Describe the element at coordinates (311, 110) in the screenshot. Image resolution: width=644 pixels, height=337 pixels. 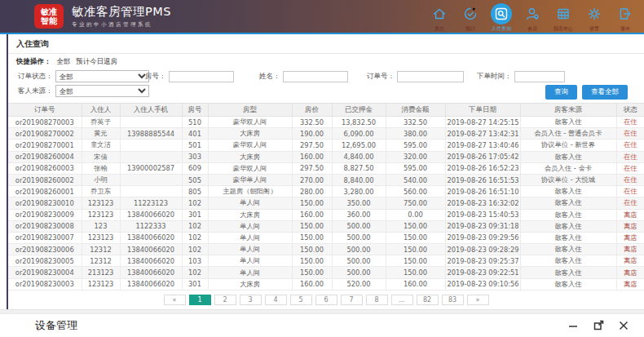
I see `column-header-room-price: 房价` at that location.